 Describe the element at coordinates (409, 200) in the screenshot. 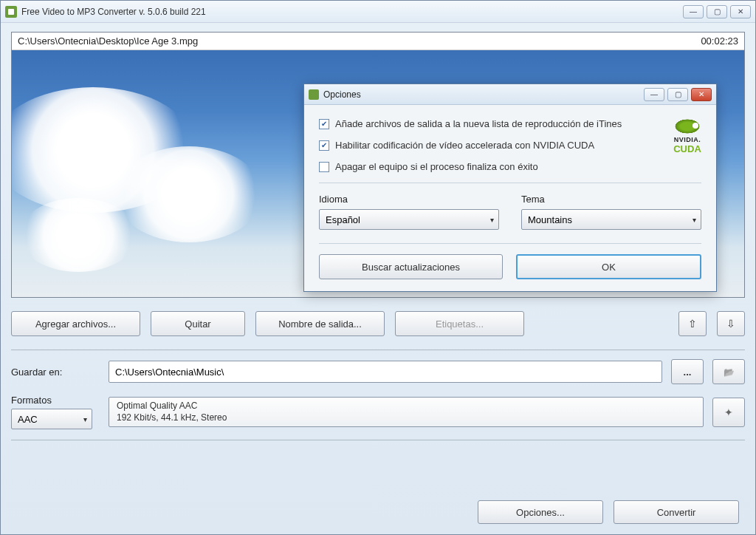

I see `language-label: Idioma` at that location.